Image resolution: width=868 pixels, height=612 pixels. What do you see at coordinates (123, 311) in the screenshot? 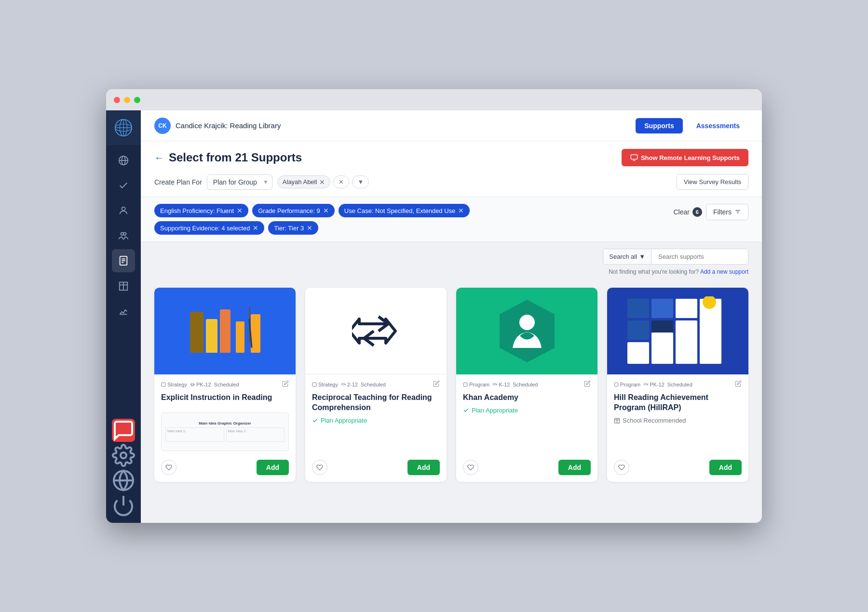
I see `chart-icon` at bounding box center [123, 311].